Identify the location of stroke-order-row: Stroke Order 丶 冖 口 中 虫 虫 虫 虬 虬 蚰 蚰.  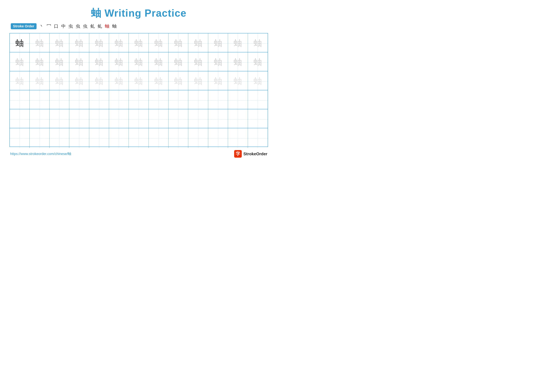
(139, 26).